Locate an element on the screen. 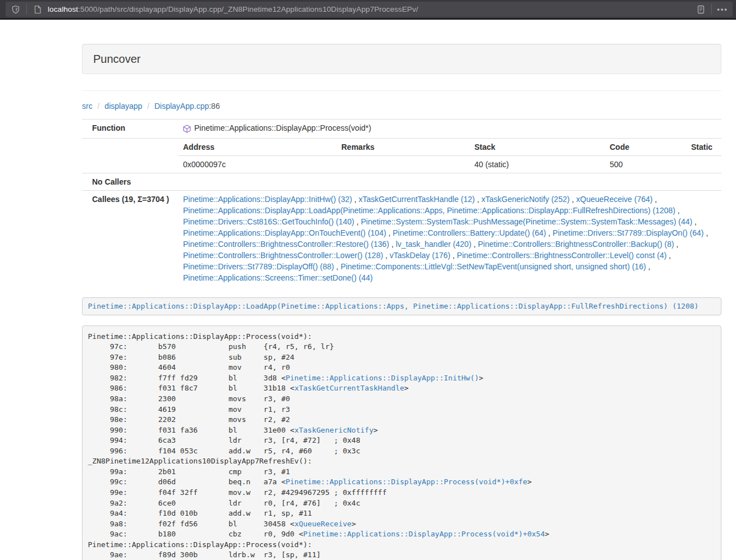  no-callers-row: No Callers is located at coordinates (402, 182).